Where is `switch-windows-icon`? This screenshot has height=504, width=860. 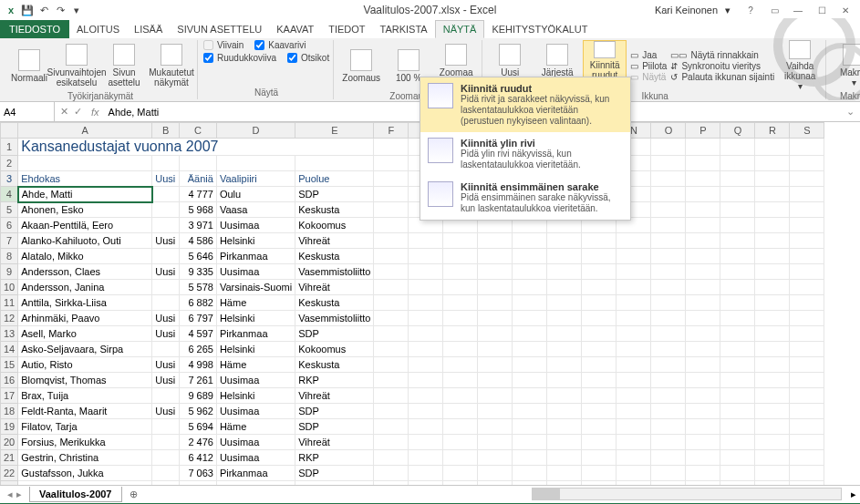 switch-windows-icon is located at coordinates (800, 49).